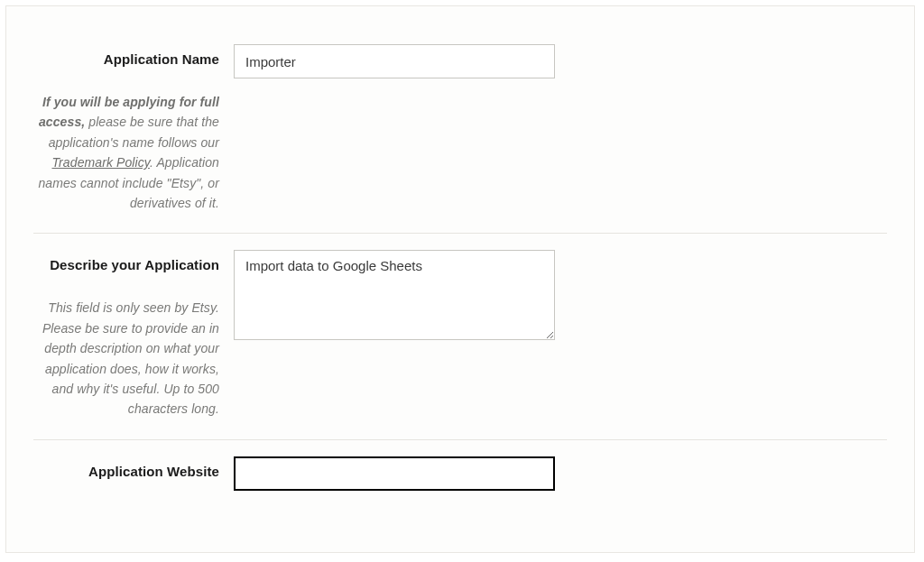 Image resolution: width=924 pixels, height=562 pixels. Describe the element at coordinates (100, 162) in the screenshot. I see `trademark-policy-link: Trademark Policy` at that location.